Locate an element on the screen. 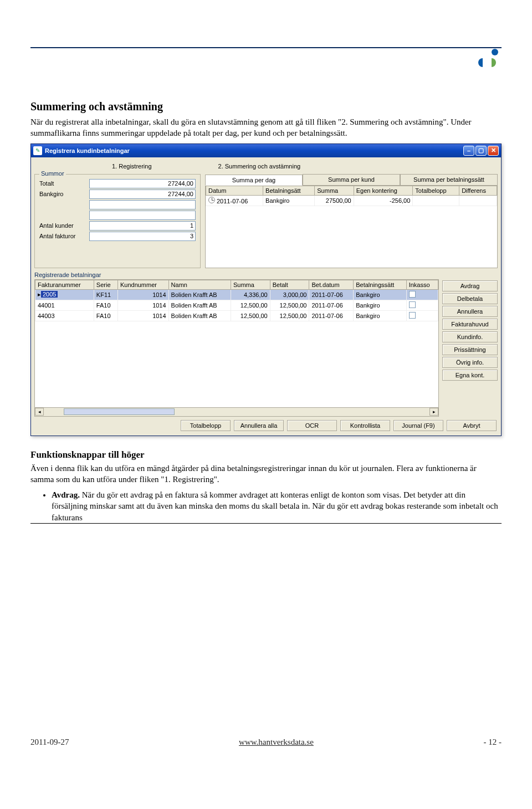 The image size is (532, 809). col-betalt: Betalt is located at coordinates (289, 285).